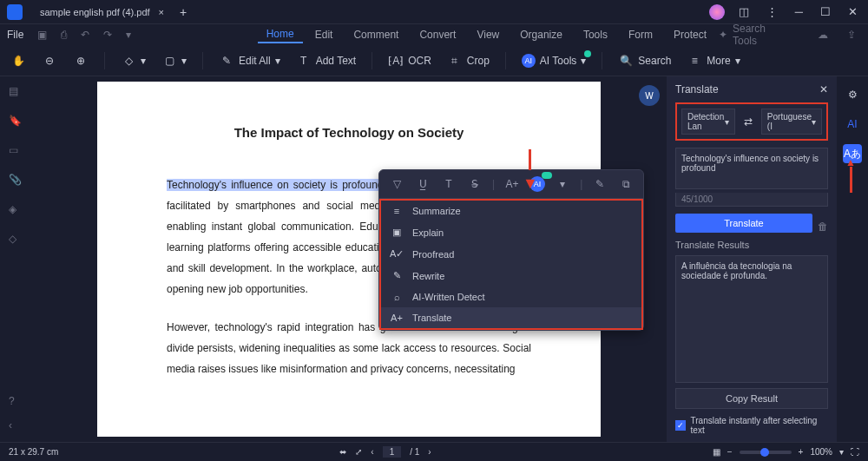  What do you see at coordinates (64, 35) in the screenshot?
I see `print-icon: ⎙` at bounding box center [64, 35].